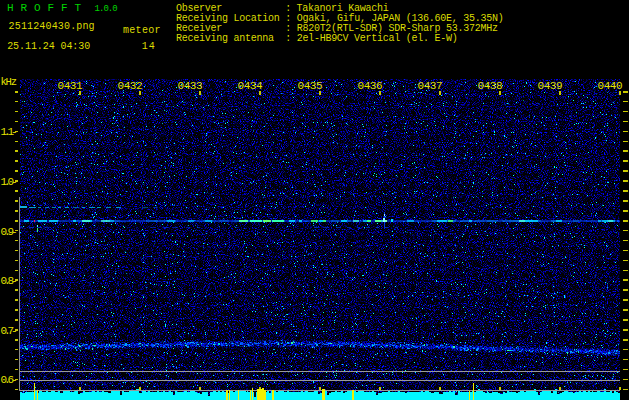  What do you see at coordinates (10, 82) in the screenshot?
I see `svg-text: kHz` at bounding box center [10, 82].